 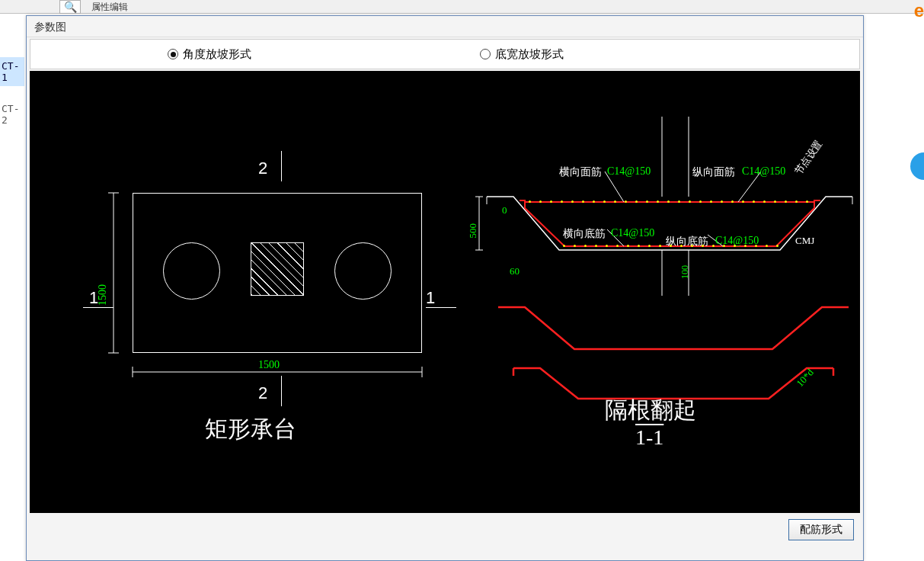 What do you see at coordinates (919, 11) in the screenshot?
I see `brand-corner-icon: e` at bounding box center [919, 11].